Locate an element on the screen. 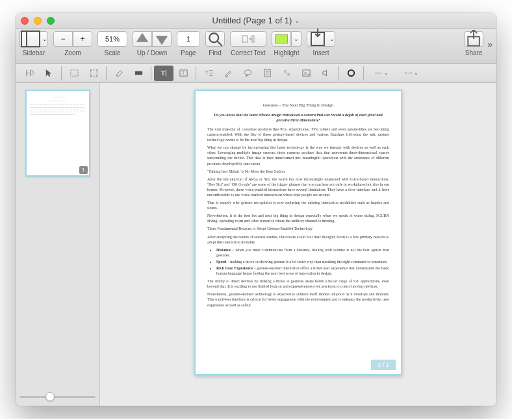  redact-tool is located at coordinates (138, 73).